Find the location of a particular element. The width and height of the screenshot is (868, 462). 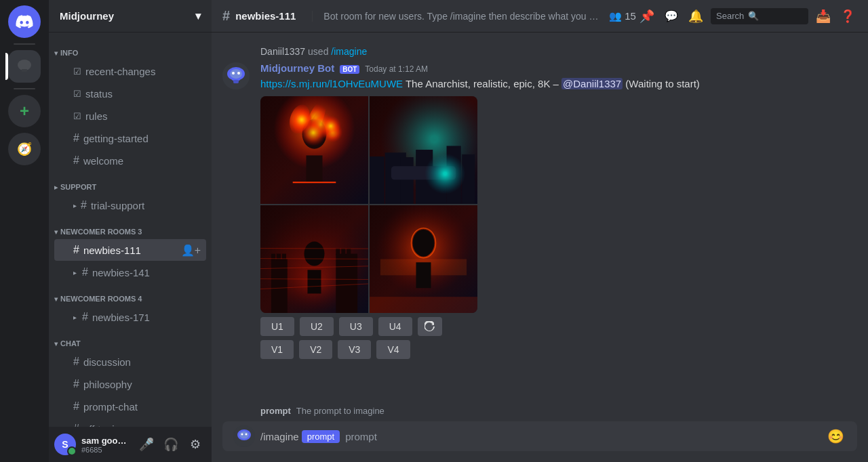

message-text-before-text: The Anarchist, realistic, epic, 8K – is located at coordinates (482, 84).